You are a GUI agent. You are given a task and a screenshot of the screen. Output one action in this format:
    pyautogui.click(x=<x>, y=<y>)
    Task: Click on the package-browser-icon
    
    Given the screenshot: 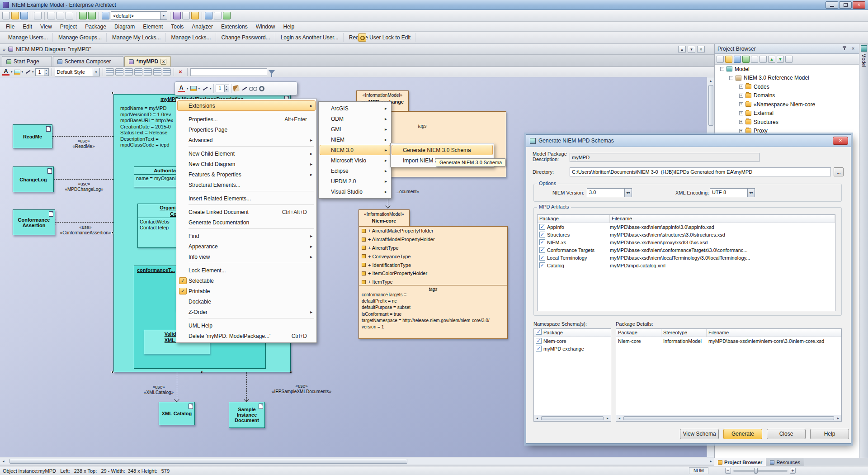 What is the action you would take?
    pyautogui.click(x=177, y=15)
    